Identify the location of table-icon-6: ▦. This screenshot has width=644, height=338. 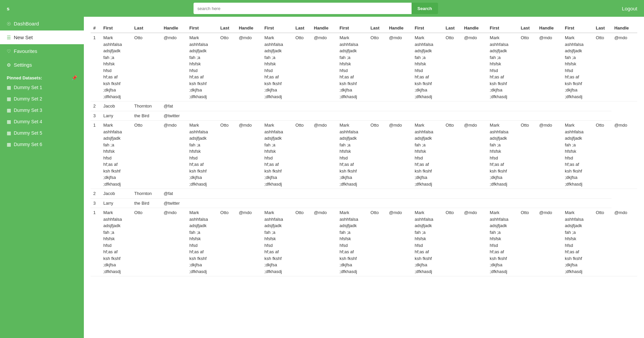
(9, 144).